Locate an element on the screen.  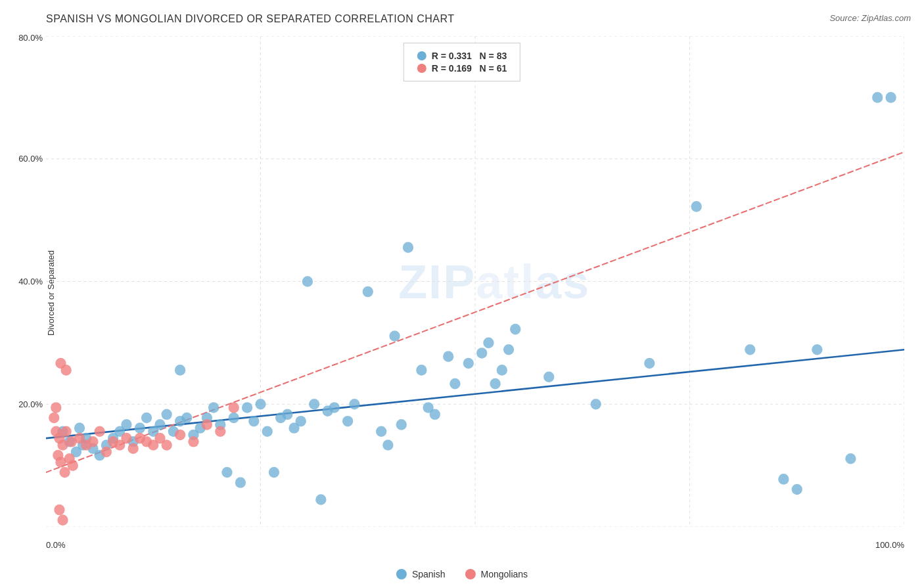
y-tick-40: 40.0% is located at coordinates (30, 281).